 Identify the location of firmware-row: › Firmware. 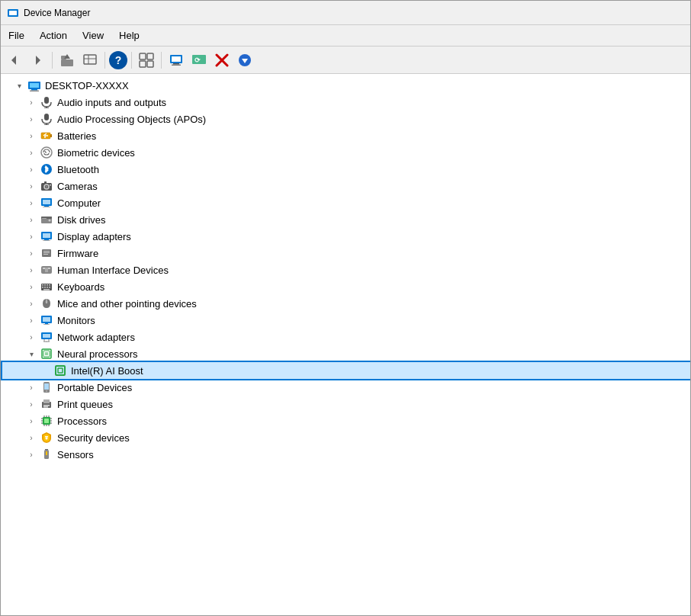
(346, 253).